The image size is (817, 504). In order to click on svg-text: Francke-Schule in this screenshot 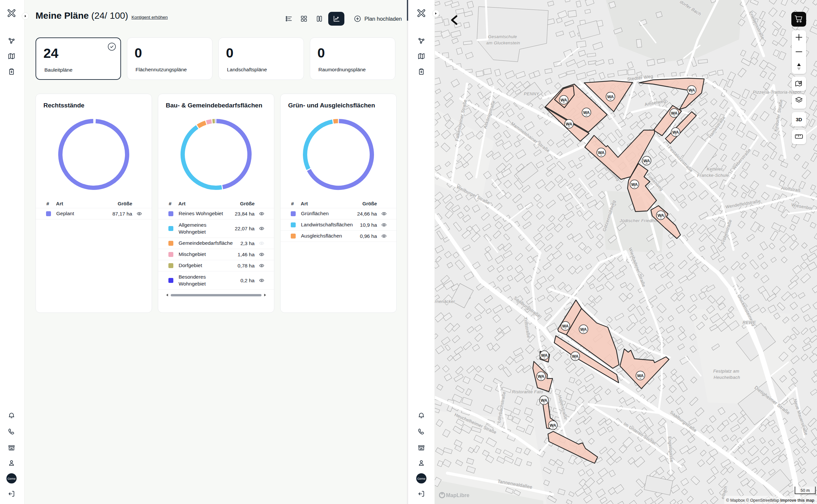, I will do `click(713, 175)`.